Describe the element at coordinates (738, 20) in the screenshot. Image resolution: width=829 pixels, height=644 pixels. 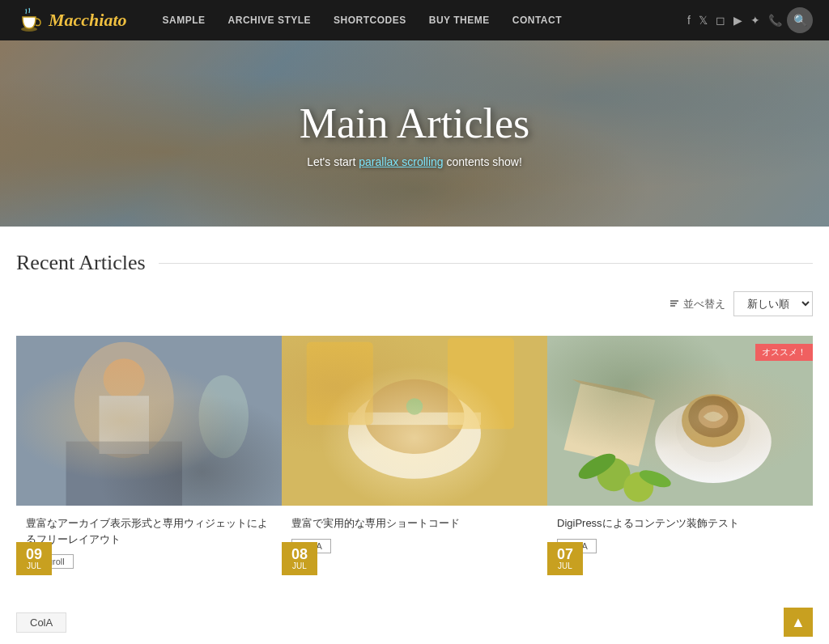
I see `youtube-icon: ▶` at that location.